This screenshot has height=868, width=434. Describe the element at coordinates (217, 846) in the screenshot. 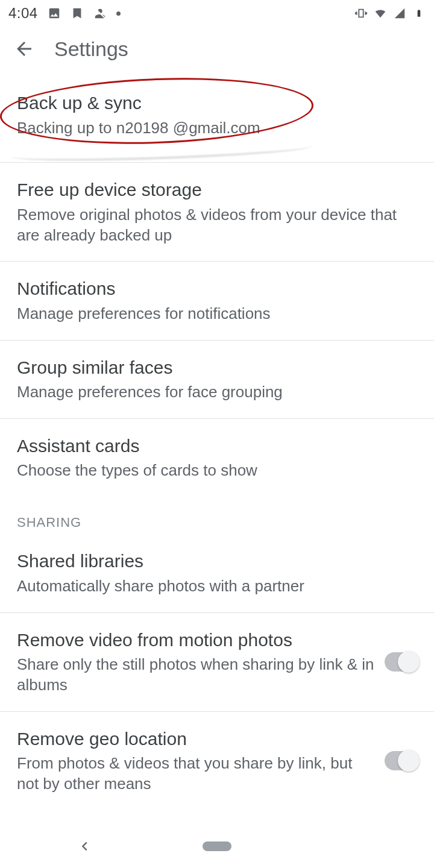

I see `system-nav-bar` at that location.